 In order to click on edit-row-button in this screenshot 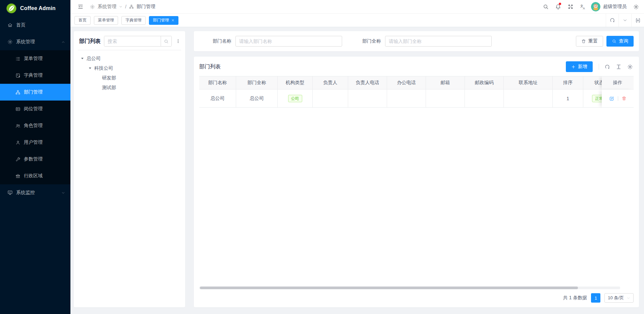, I will do `click(612, 99)`.